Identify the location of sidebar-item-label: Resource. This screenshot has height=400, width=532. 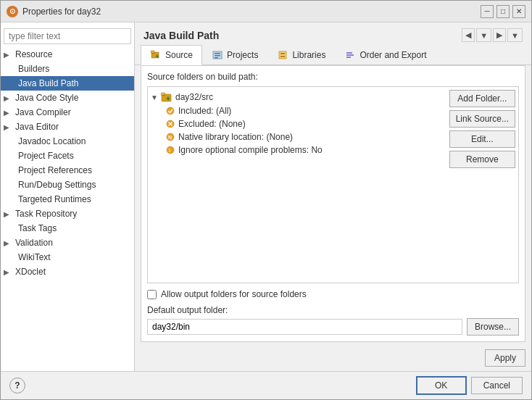
(33, 54).